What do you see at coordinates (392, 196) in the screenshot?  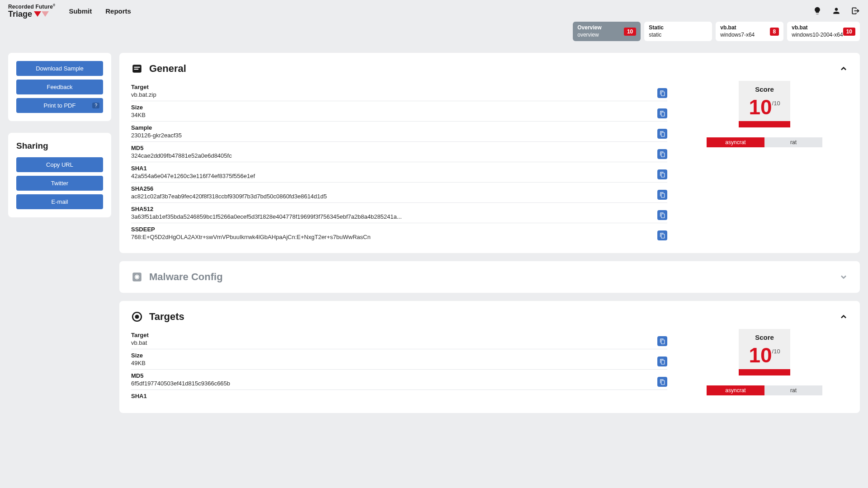 I see `field-value: ac821c02af3b7eab9fec420f8f318ccbf9309f7b…` at bounding box center [392, 196].